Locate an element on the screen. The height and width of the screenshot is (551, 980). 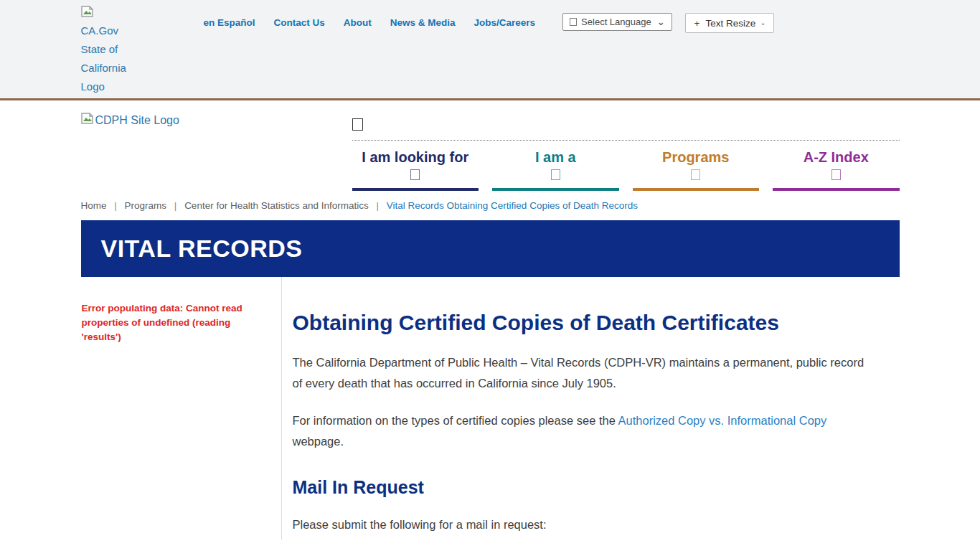
cdph-site-logo-alt-text: CDPH Site Logo is located at coordinates (138, 121).